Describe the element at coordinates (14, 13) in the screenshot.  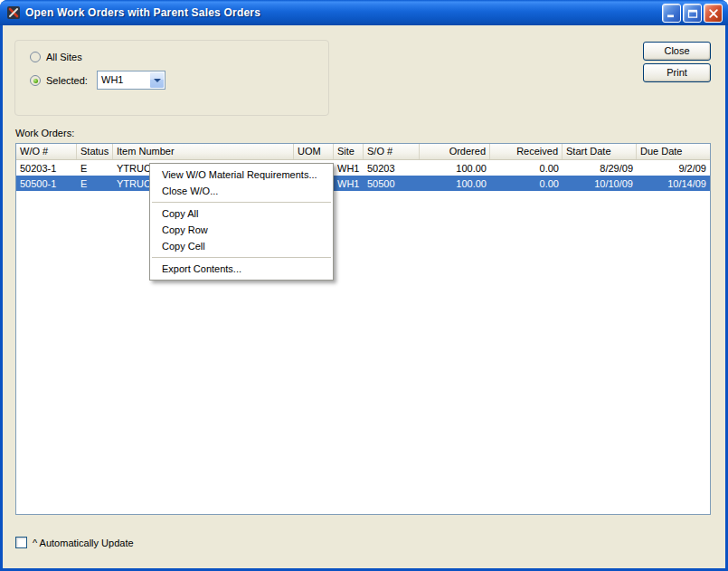
I see `app-icon` at that location.